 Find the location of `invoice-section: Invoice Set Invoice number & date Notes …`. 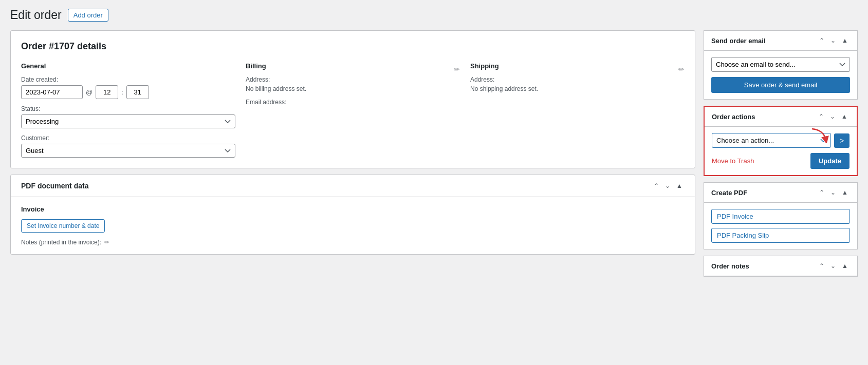

invoice-section: Invoice Set Invoice number & date Notes … is located at coordinates (353, 226).